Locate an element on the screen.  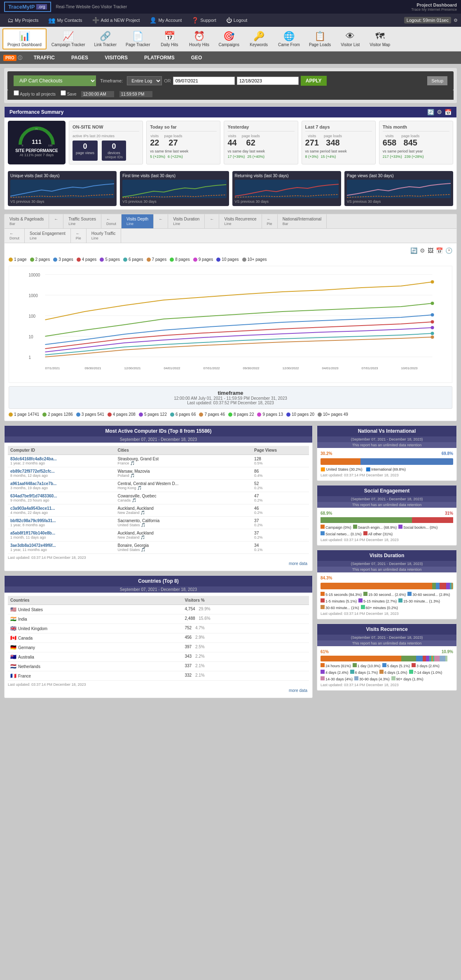
tab-social-engagement: Social EngagementLine is located at coordinates (48, 236).